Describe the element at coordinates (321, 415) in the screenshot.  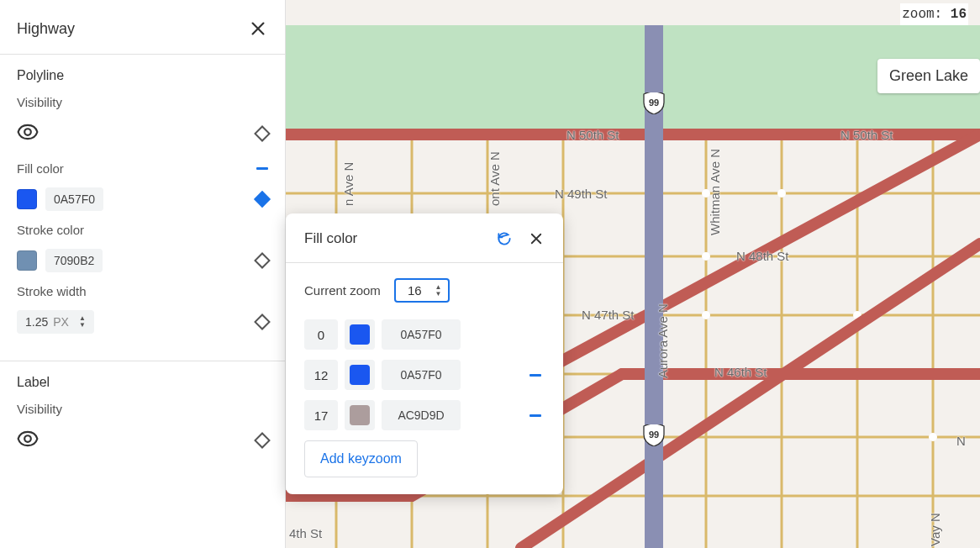
I see `keyzoom-zoom: 17` at that location.